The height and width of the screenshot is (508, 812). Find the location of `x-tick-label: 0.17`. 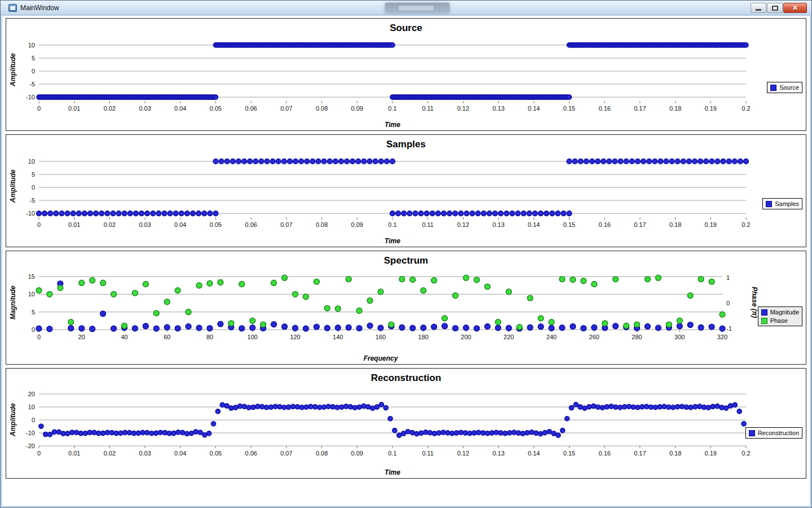

x-tick-label: 0.17 is located at coordinates (639, 225).